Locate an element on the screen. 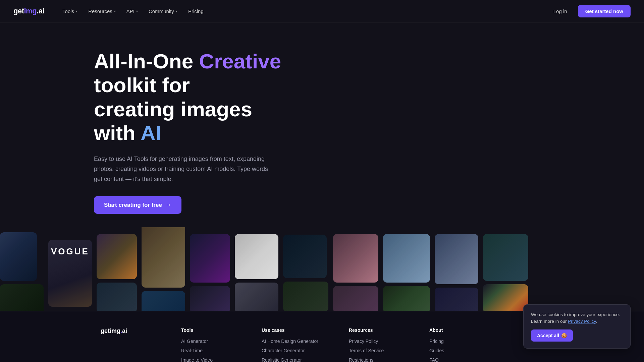  accept-label: Accept all is located at coordinates (548, 336).